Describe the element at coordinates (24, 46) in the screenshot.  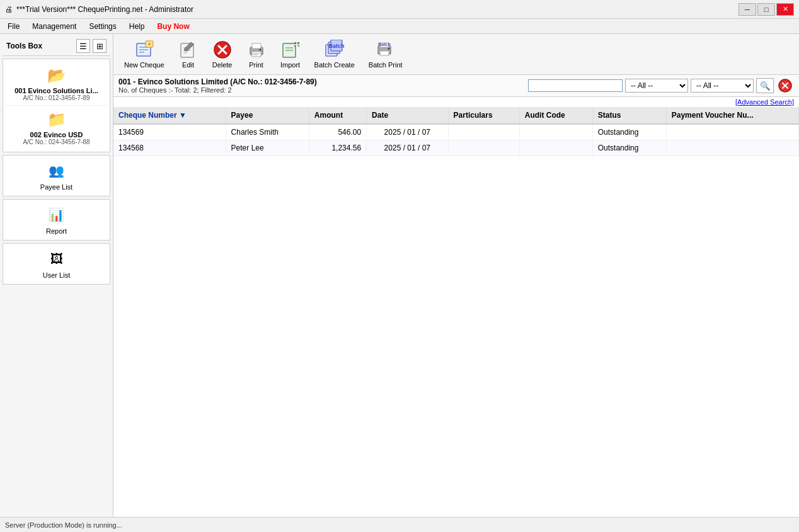
I see `tools-box-label: Tools Box` at that location.